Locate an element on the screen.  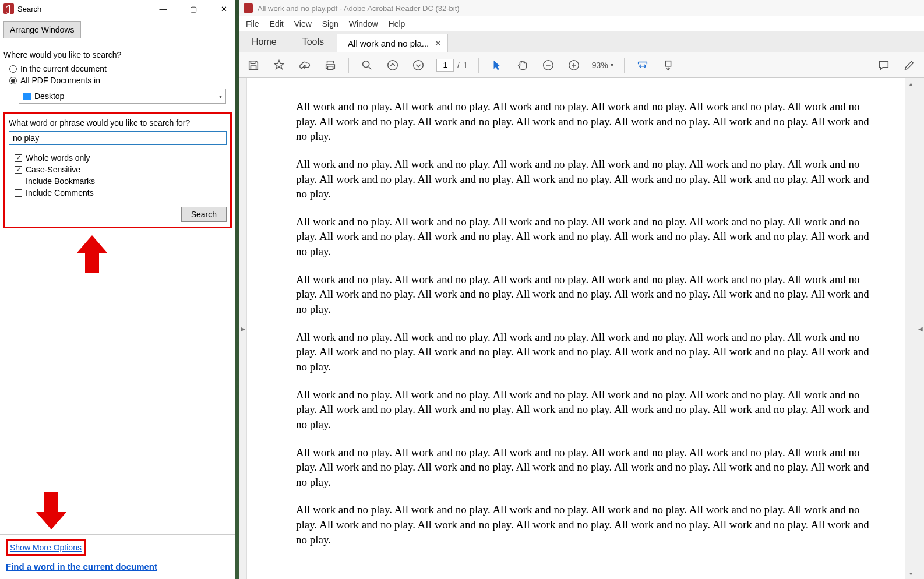
page-total: 1 is located at coordinates (465, 65).